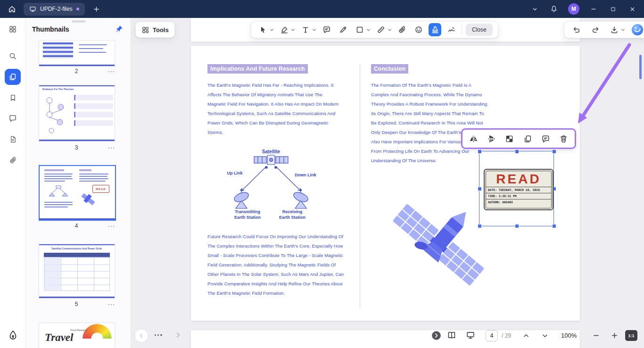 This screenshot has height=348, width=644. What do you see at coordinates (632, 9) in the screenshot?
I see `close-window-button` at bounding box center [632, 9].